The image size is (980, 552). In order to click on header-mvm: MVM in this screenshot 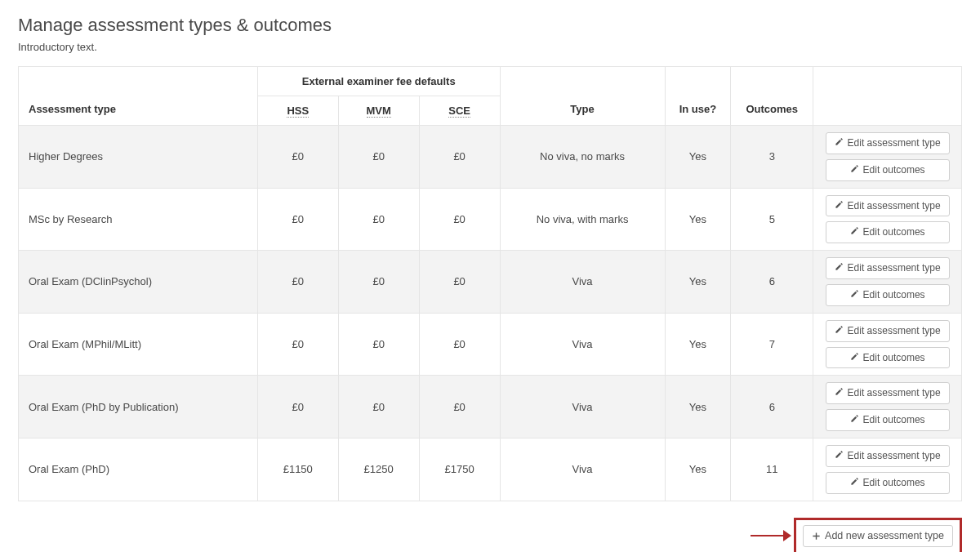, I will do `click(379, 111)`.